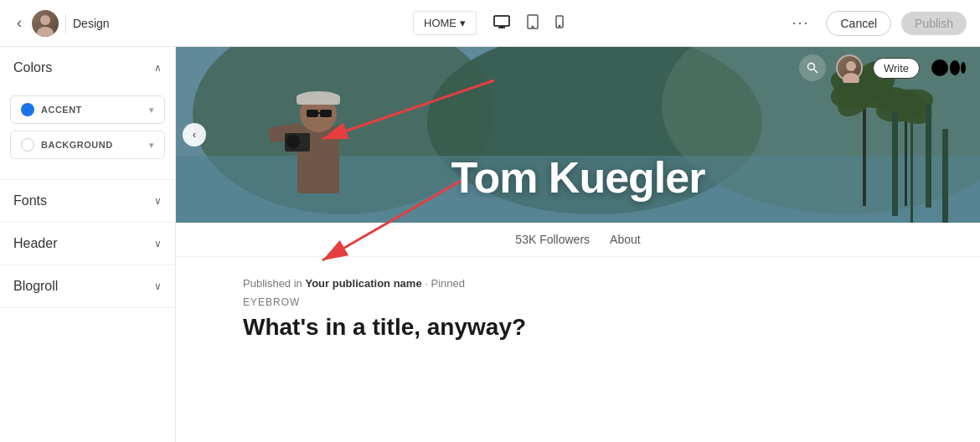  I want to click on medium-logo, so click(948, 68).